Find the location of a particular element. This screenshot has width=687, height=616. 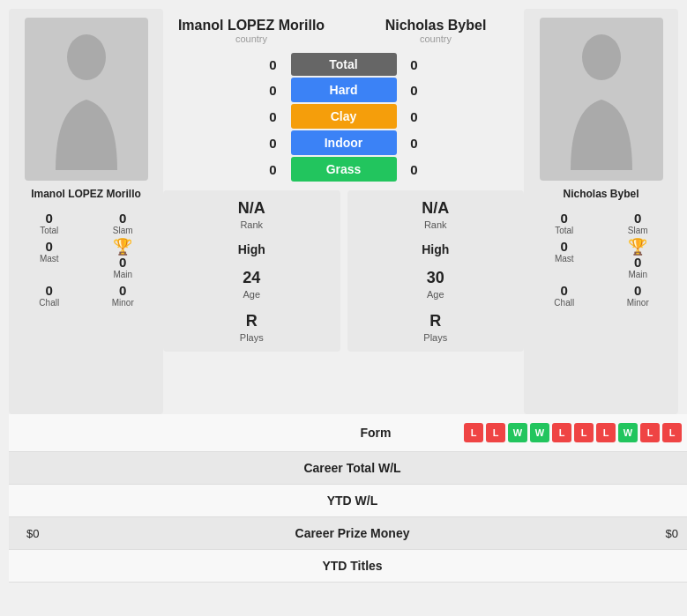

avatar-right is located at coordinates (601, 99).